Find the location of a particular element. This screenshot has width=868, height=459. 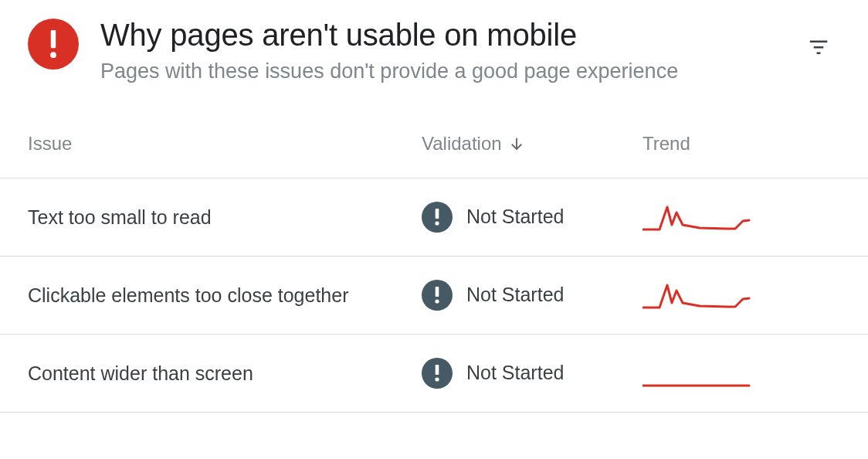

column-header-issue: Issue is located at coordinates (225, 144).